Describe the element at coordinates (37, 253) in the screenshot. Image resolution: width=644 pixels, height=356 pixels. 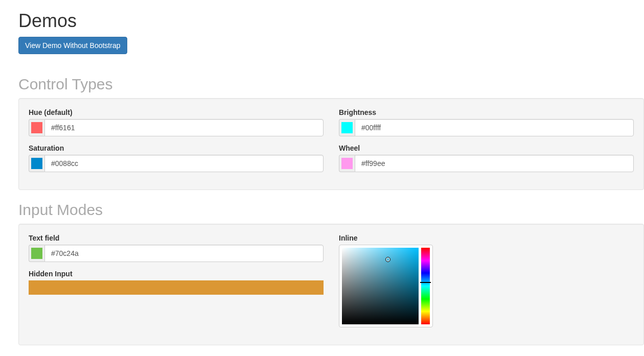
I see `textfield-swatch` at that location.